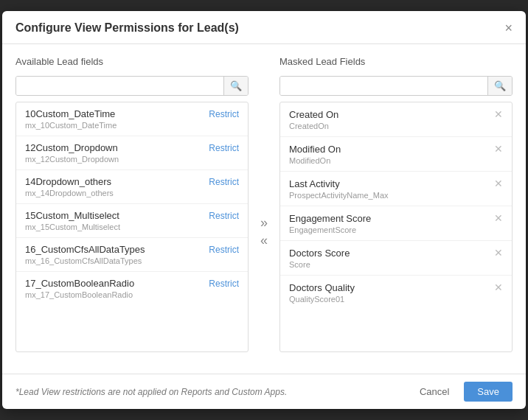 The height and width of the screenshot is (420, 528). Describe the element at coordinates (314, 184) in the screenshot. I see `field-name: Last Activity` at that location.